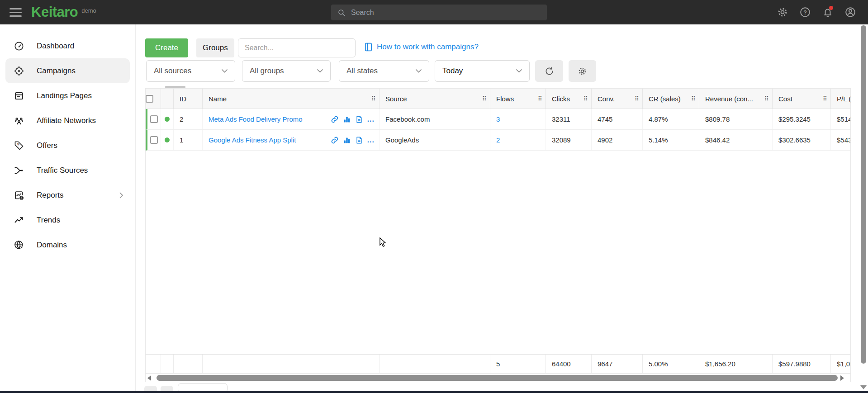  I want to click on sidebar-item-trends: Trends, so click(68, 220).